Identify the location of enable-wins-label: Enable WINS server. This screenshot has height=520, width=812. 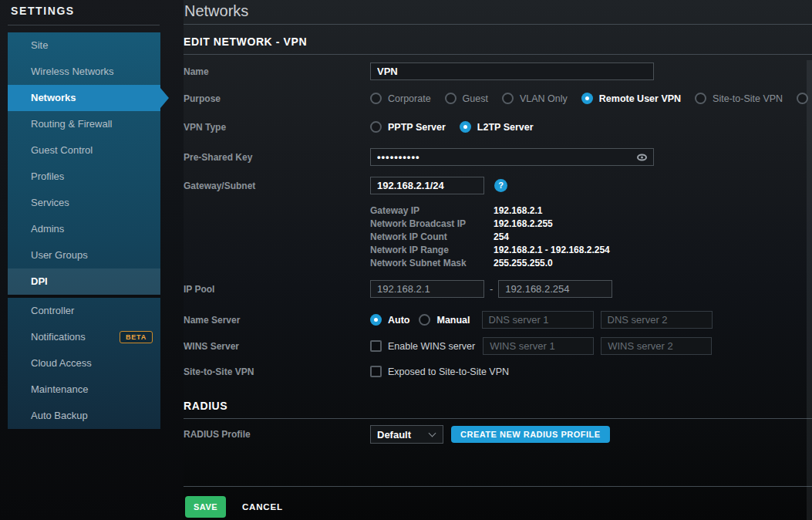
(432, 346).